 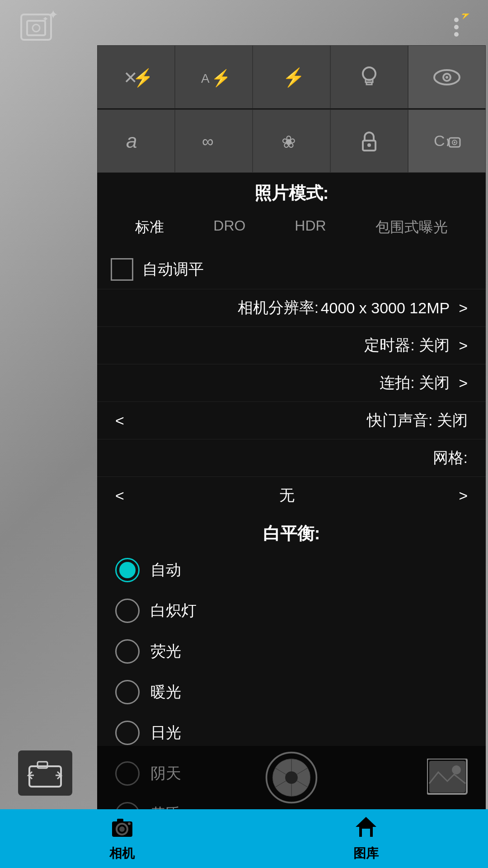 What do you see at coordinates (291, 141) in the screenshot?
I see `focus-mode-row: a ∞ ❀ C` at bounding box center [291, 141].